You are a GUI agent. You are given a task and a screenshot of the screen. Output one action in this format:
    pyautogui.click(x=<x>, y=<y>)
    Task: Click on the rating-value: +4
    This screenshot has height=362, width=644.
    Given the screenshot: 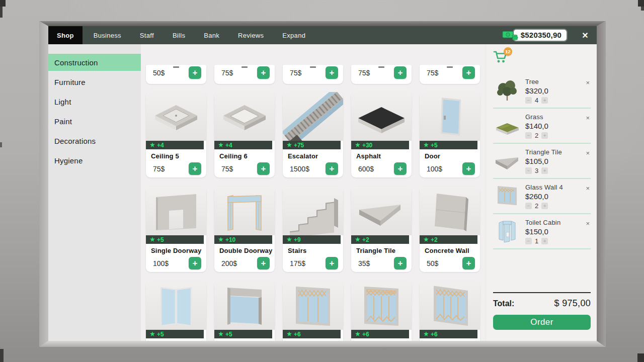 What is the action you would take?
    pyautogui.click(x=160, y=145)
    